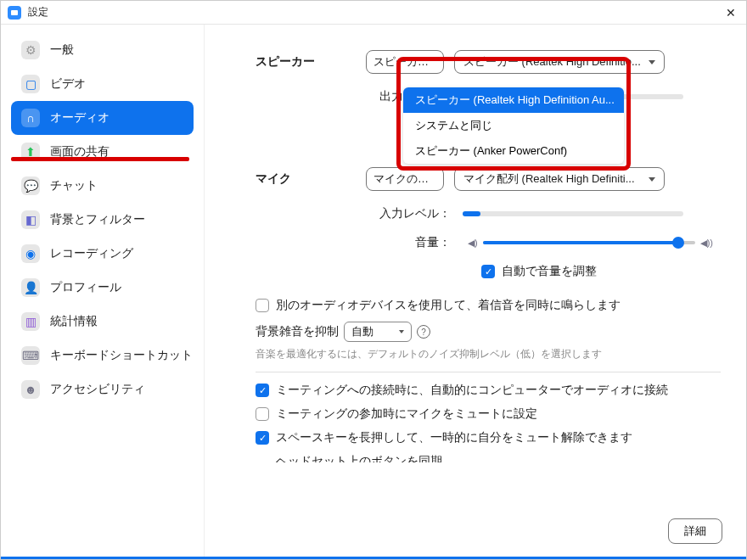 The image size is (747, 560). Describe the element at coordinates (14, 13) in the screenshot. I see `app-icon` at that location.